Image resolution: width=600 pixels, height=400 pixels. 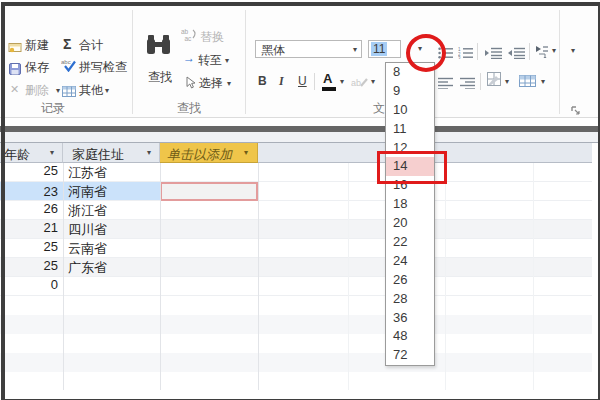 I want to click on table-row: 25 广东省, so click(x=296, y=268).